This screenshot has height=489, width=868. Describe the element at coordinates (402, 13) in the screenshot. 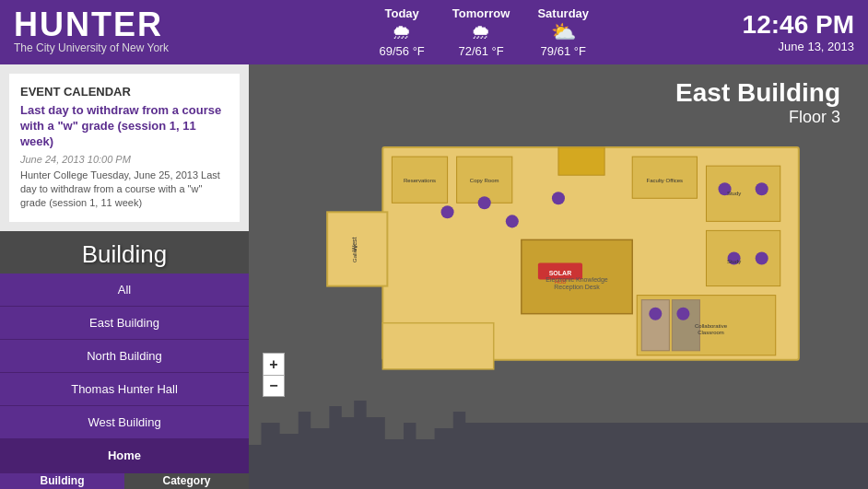

I see `weather-today-label: Today` at that location.